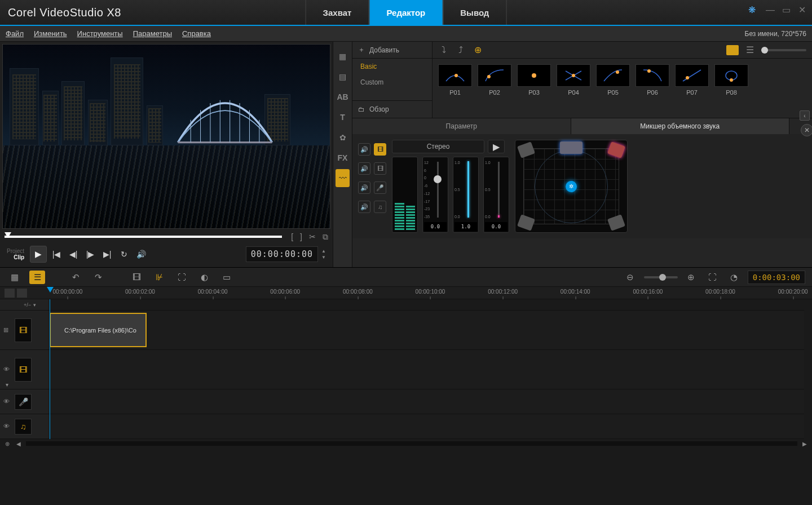  Describe the element at coordinates (282, 254) in the screenshot. I see `preview-timecode: 00:00:00:00` at that location.